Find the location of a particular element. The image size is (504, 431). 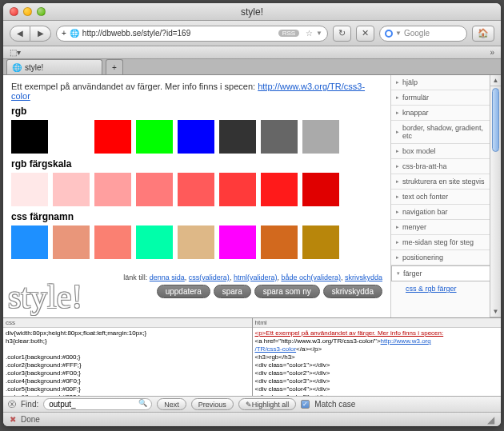

match-case-label: Match case is located at coordinates (334, 405).